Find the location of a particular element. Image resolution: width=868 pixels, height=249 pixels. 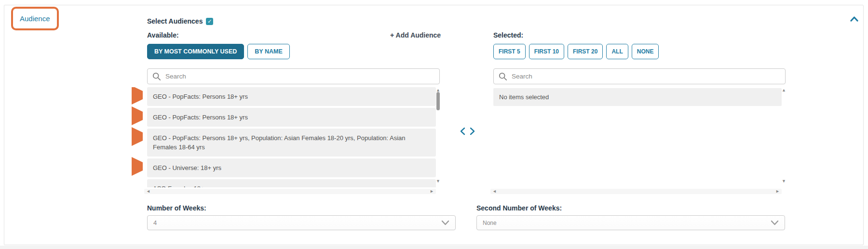

selected-list-empty-state: No items selected is located at coordinates (637, 97).